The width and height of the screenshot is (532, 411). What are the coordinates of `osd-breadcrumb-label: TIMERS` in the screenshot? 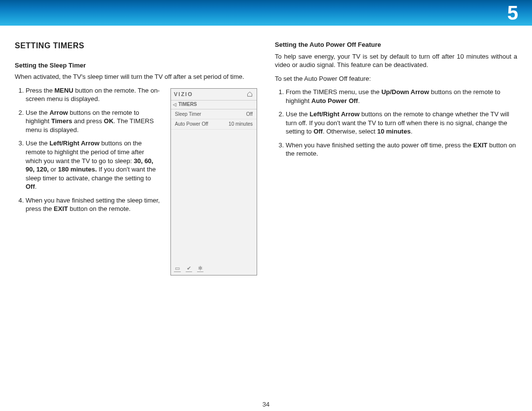 It's located at (188, 104).